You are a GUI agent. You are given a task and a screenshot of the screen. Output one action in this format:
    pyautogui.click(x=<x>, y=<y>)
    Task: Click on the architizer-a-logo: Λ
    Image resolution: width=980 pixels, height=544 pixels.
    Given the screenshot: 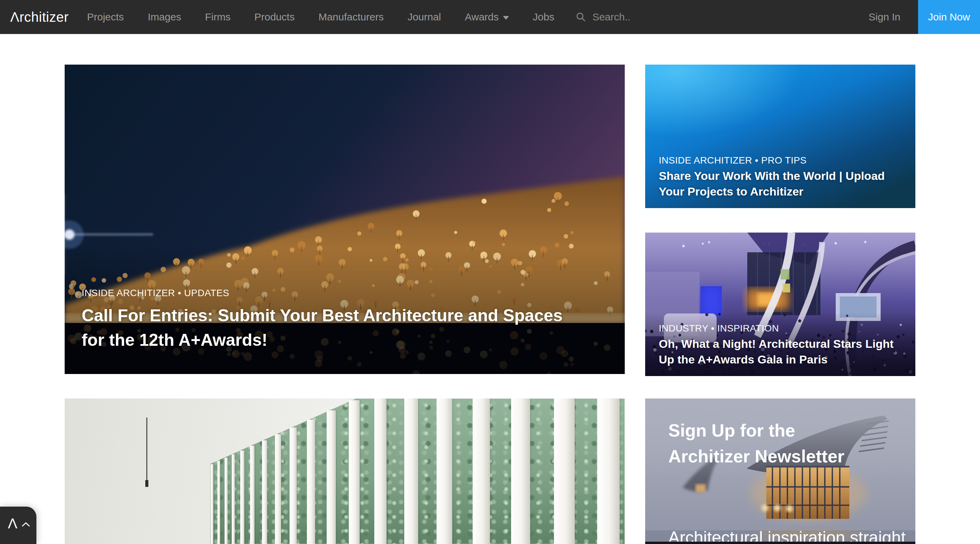 What is the action you would take?
    pyautogui.click(x=13, y=524)
    